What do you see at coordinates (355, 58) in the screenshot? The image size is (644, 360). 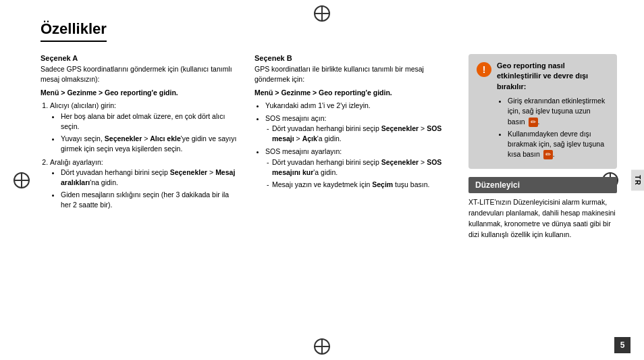 I see `section-b-title: Seçenek B` at bounding box center [355, 58].